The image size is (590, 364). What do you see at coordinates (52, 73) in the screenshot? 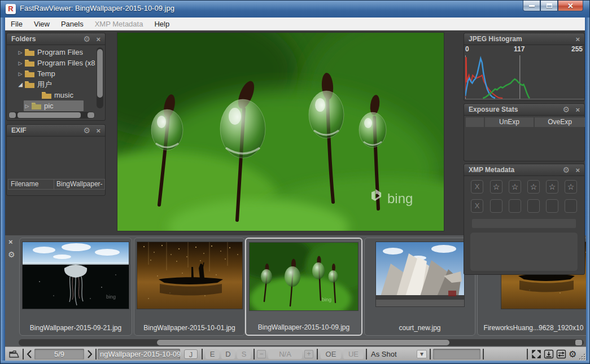
I see `tree-item-temp: ▷ Temp` at bounding box center [52, 73].